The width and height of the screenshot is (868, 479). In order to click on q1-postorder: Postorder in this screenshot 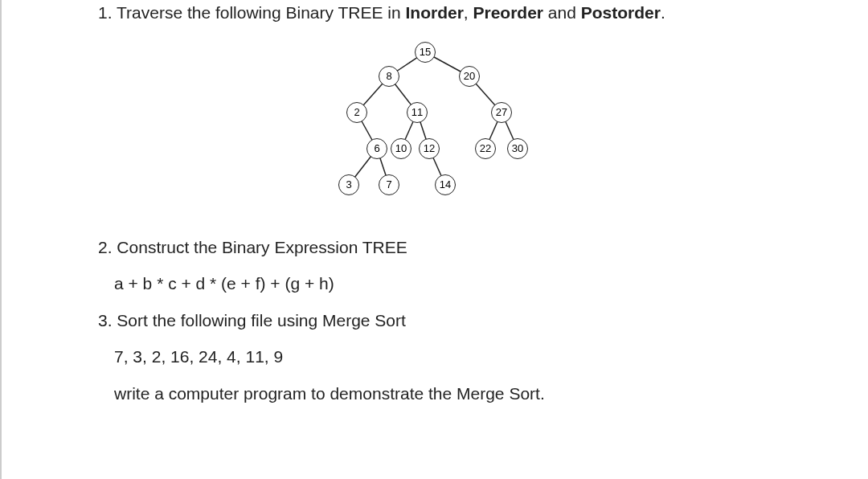, I will do `click(620, 13)`.